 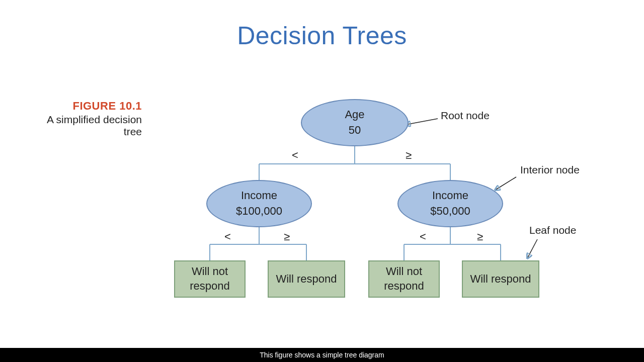 I want to click on interior-left-line1: Income, so click(x=259, y=196).